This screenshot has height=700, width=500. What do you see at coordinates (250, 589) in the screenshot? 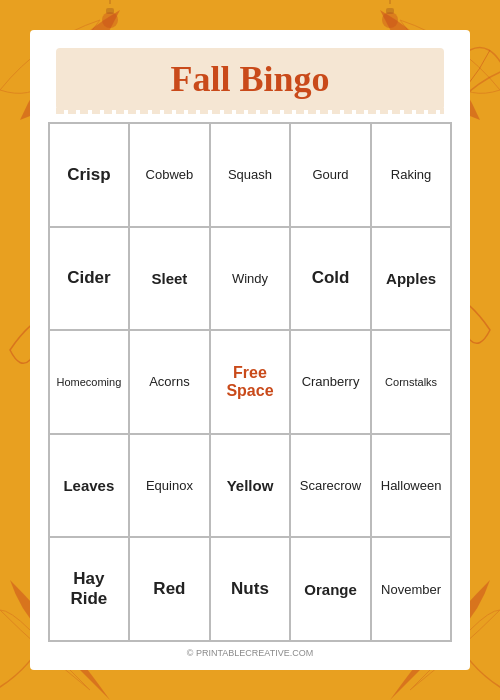
I see `bingo-cell: Nuts` at bounding box center [250, 589].